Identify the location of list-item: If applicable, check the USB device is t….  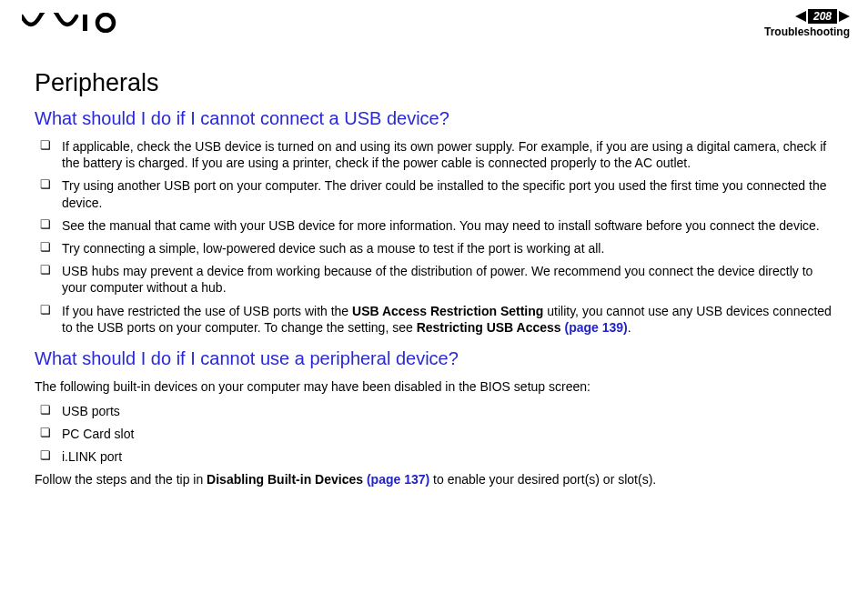
(439, 155).